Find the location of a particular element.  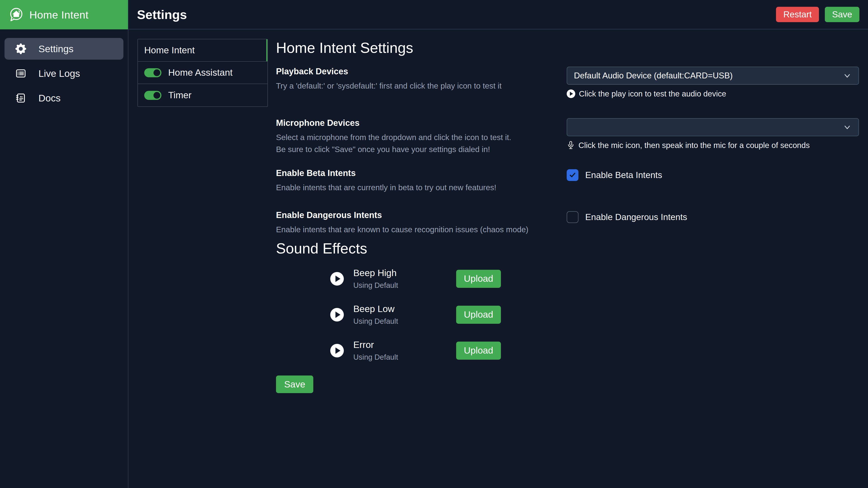

sound-effect-text: Beep High Using Default is located at coordinates (405, 279).